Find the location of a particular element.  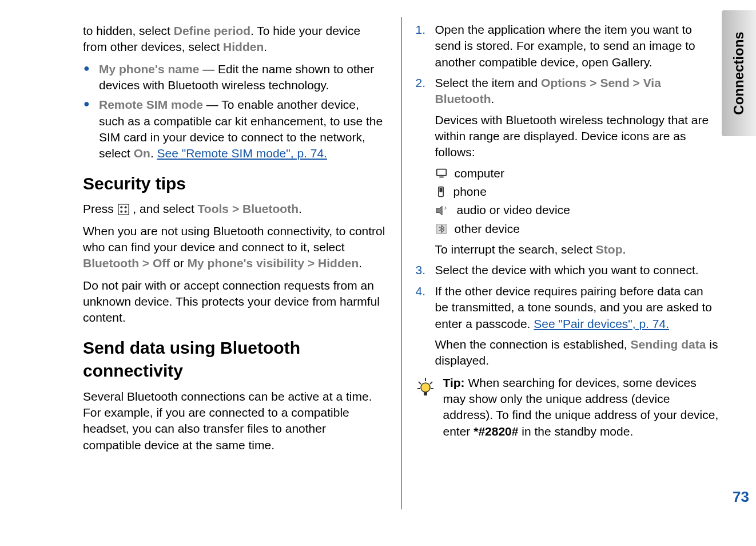

link-remote-sim-mode: See "Remote SIM mode", p. 74. is located at coordinates (242, 153).